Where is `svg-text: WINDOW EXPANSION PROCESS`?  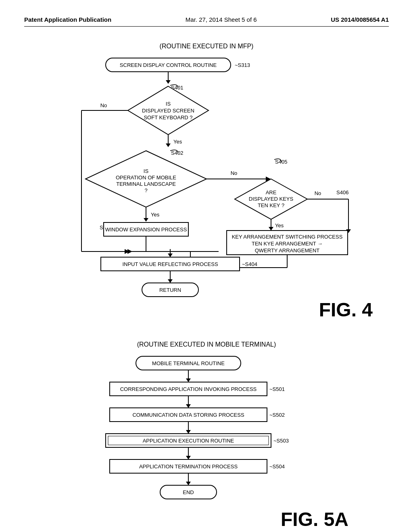 svg-text: WINDOW EXPANSION PROCESS is located at coordinates (146, 230).